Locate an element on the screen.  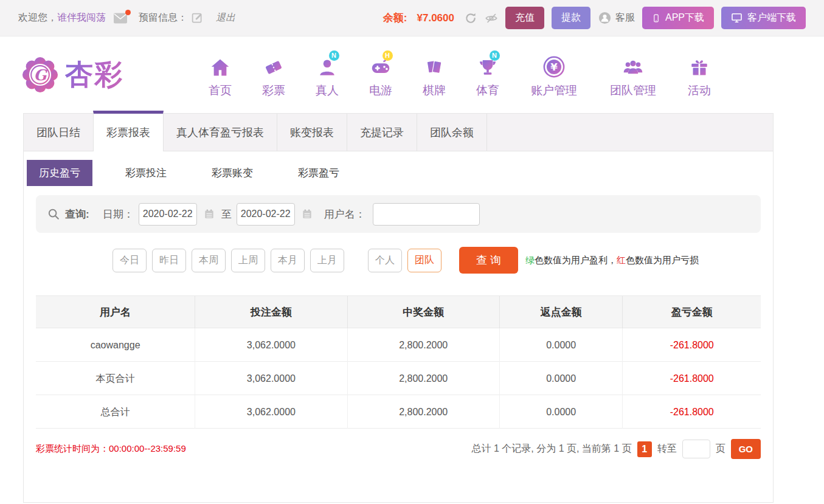
col-username: 用户名 is located at coordinates (116, 312).